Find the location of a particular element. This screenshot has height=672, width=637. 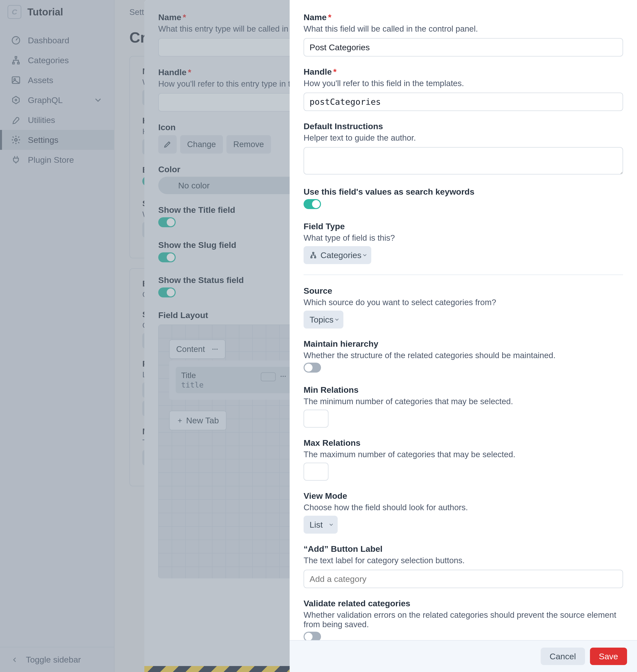

search-keywords-toggle is located at coordinates (312, 204).